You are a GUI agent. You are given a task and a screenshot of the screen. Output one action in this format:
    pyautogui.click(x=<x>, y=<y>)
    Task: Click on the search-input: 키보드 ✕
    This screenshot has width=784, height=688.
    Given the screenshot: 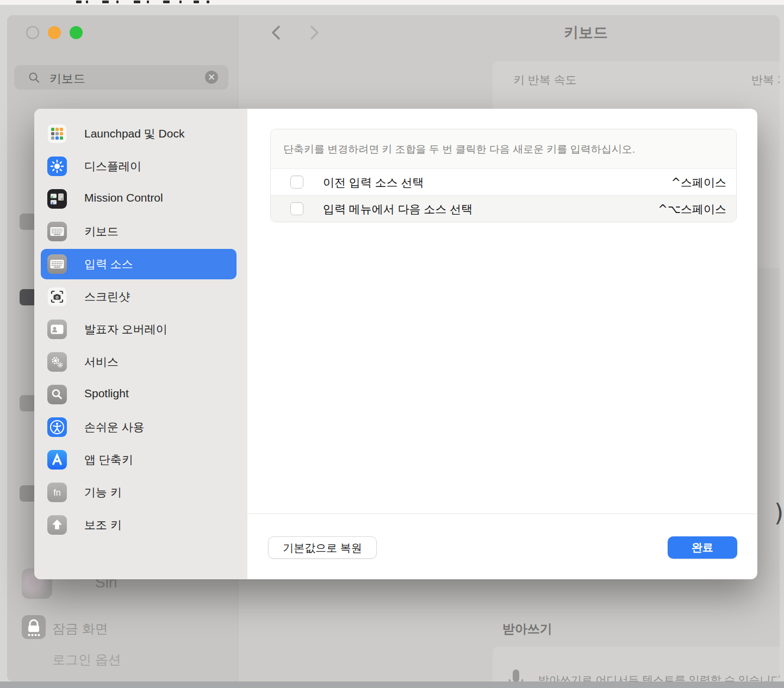 What is the action you would take?
    pyautogui.click(x=121, y=77)
    